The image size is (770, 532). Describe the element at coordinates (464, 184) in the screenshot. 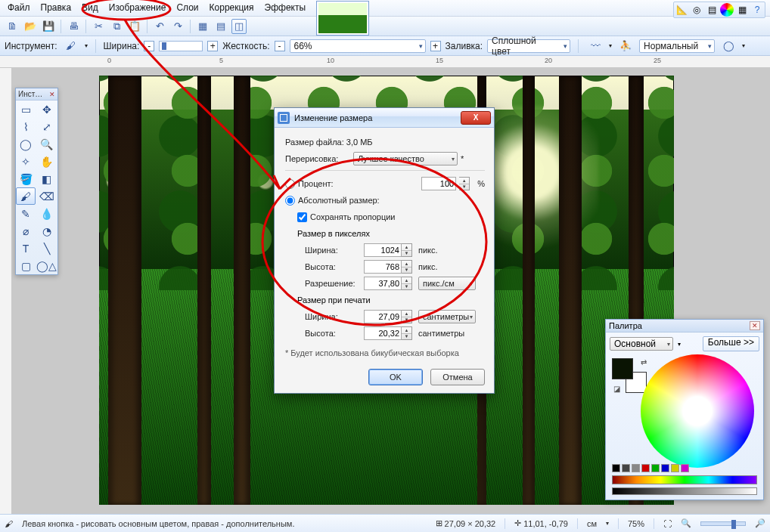

I see `percent-spinner: ▲▼` at that location.